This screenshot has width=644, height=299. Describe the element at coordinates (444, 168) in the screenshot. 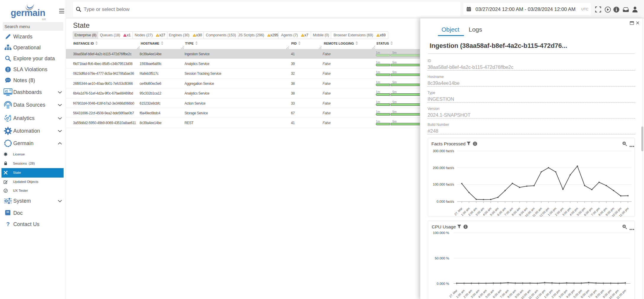

I see `svg-text: 200.000 fact/s` at that location.